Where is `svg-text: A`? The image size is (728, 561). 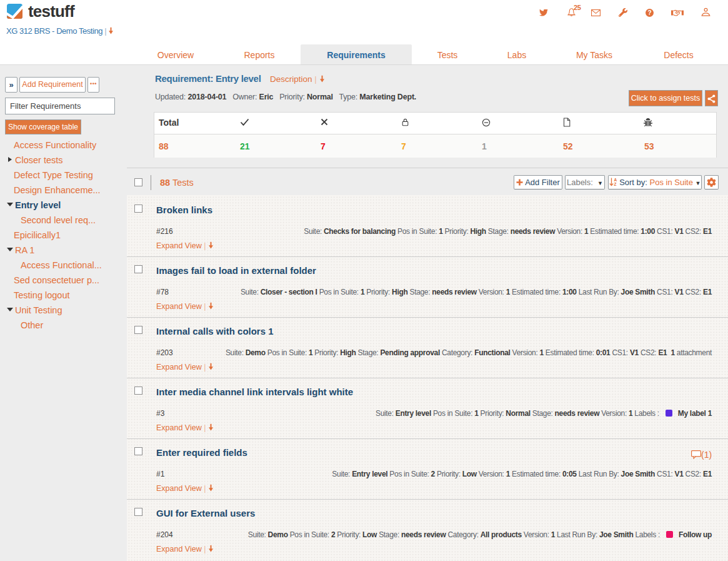 svg-text: A is located at coordinates (615, 180).